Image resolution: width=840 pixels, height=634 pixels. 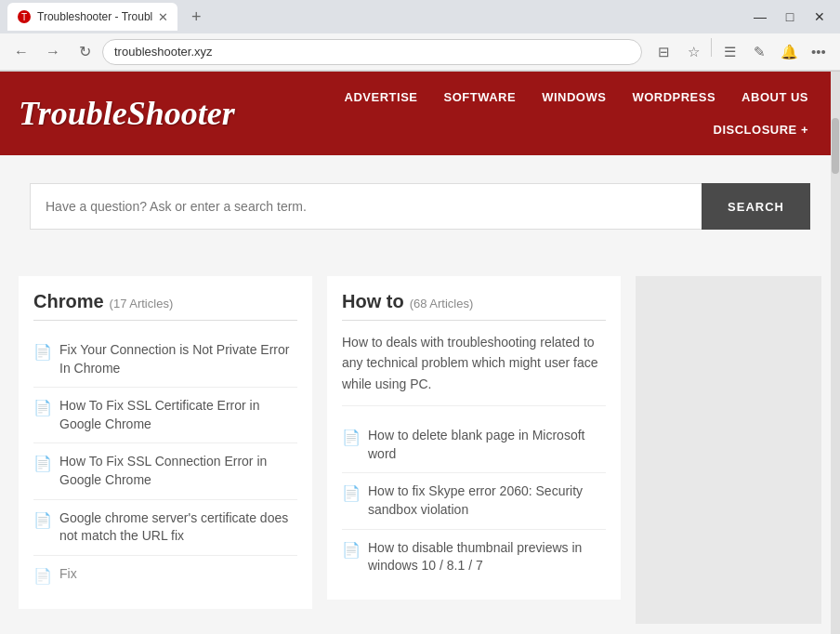 I want to click on howto-article-count: (68 Articles), so click(x=442, y=303).